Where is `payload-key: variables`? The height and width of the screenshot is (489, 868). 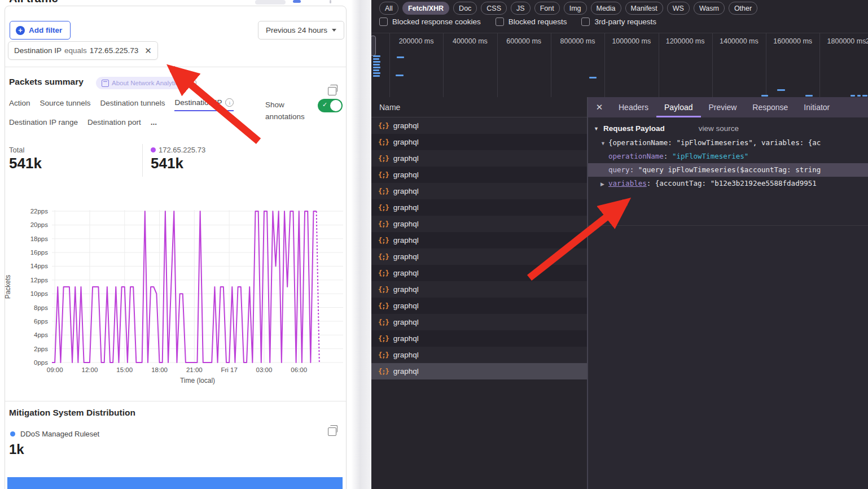
payload-key: variables is located at coordinates (628, 183).